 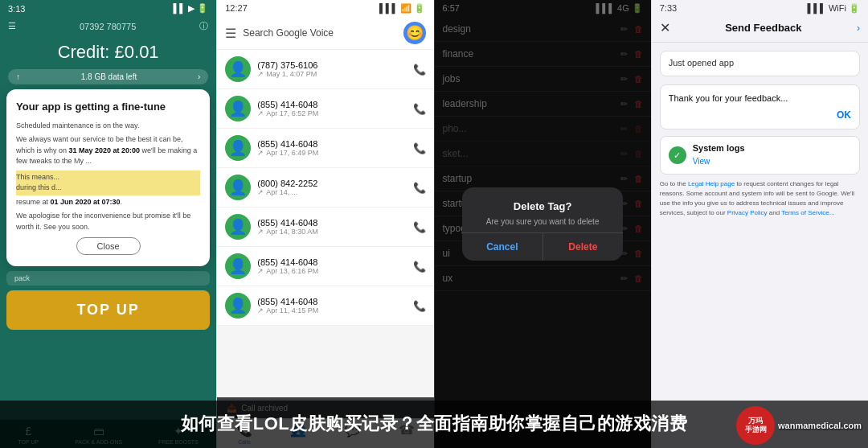 What do you see at coordinates (760, 115) in the screenshot?
I see `p4-ok-button: OK` at bounding box center [760, 115].